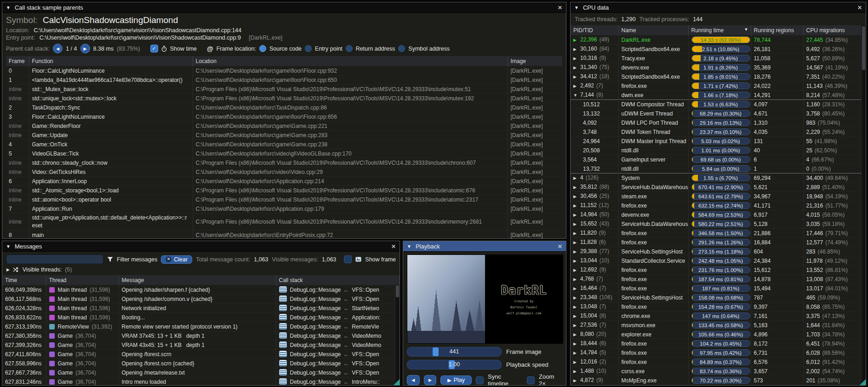  Describe the element at coordinates (137, 30) in the screenshot. I see `location-value: C:\Users\wolf\Desktop\darkrl\src\game\vi…` at that location.